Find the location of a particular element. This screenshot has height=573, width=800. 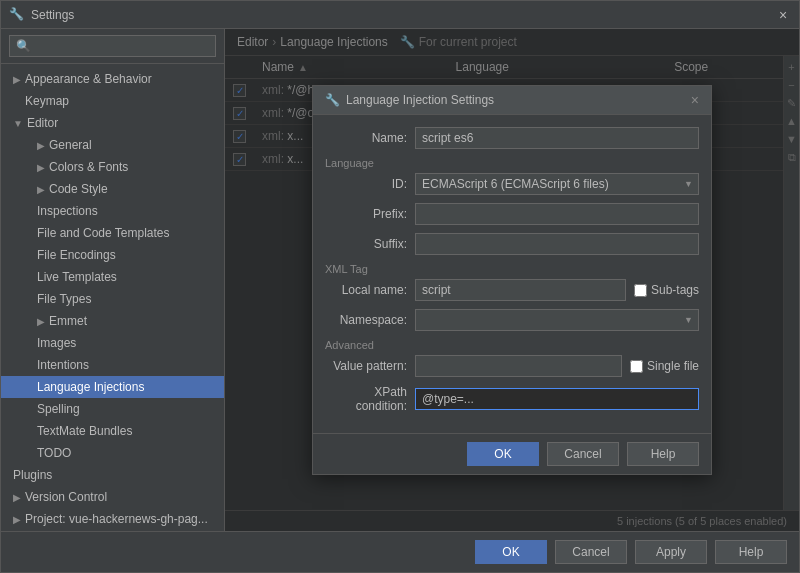

search-container is located at coordinates (112, 46).